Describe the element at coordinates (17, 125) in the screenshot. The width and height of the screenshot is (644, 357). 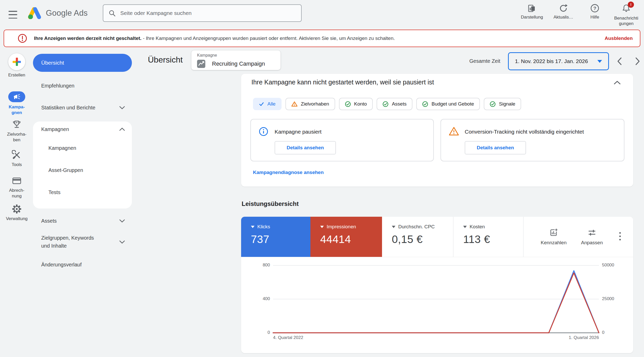
I see `trophy-icon` at that location.